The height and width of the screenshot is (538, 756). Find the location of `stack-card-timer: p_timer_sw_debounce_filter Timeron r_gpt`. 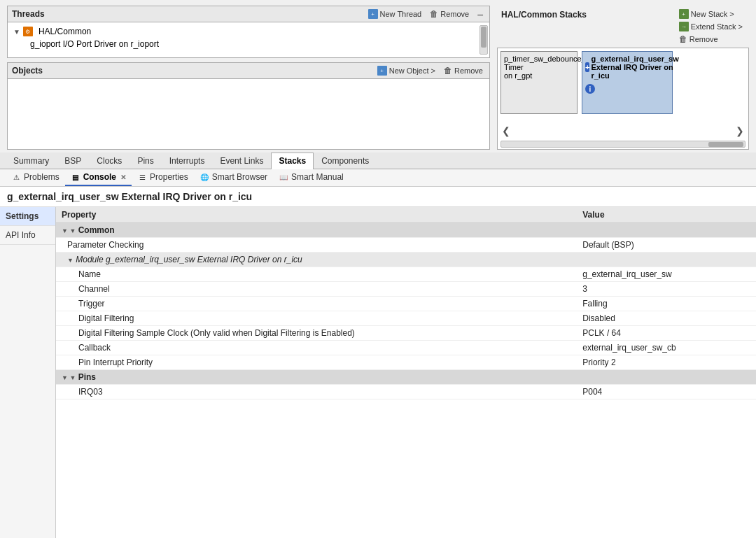

stack-card-timer: p_timer_sw_debounce_filter Timeron r_gpt is located at coordinates (539, 83).